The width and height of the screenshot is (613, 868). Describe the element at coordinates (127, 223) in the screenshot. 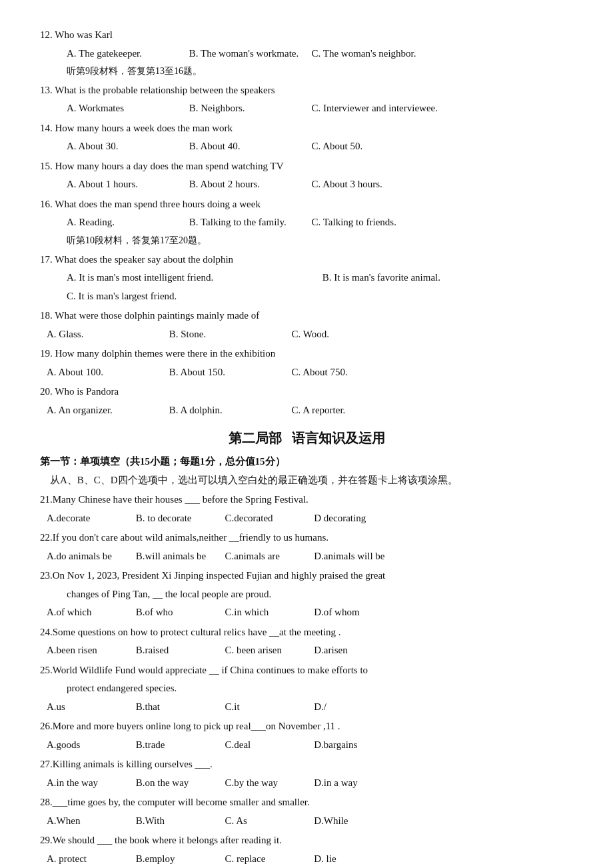

I see `q16-option-a: A. Reading.` at that location.